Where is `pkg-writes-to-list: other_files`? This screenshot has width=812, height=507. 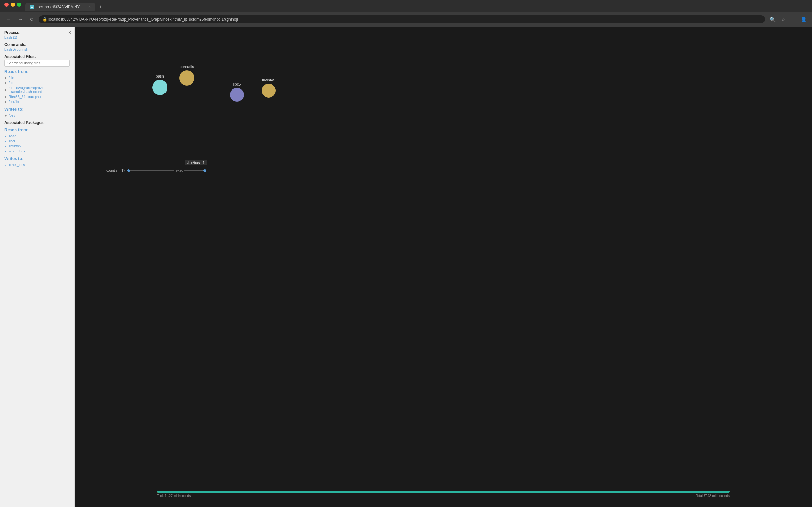
pkg-writes-to-list: other_files is located at coordinates (37, 165).